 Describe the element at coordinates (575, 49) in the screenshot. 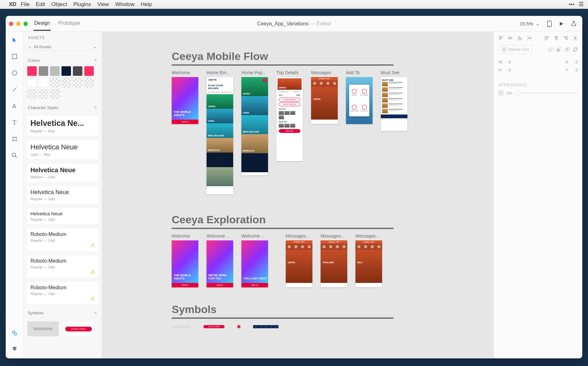

I see `boolean-exclude-icon` at that location.